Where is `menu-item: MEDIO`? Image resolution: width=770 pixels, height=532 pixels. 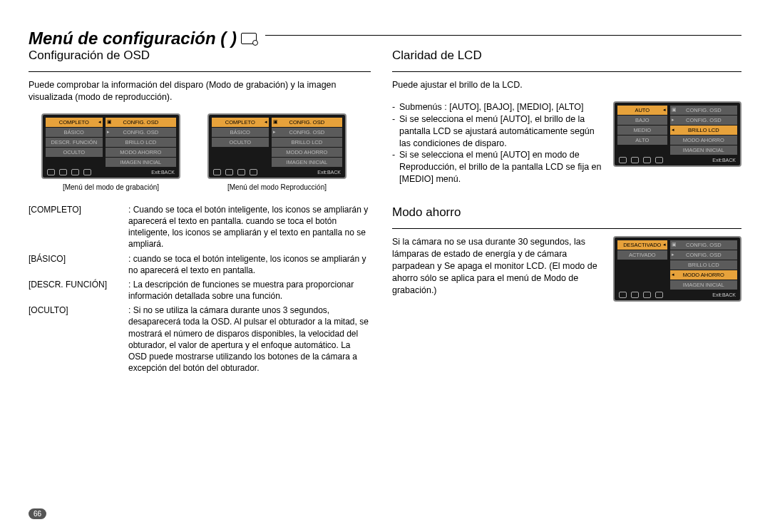 menu-item: MEDIO is located at coordinates (642, 130).